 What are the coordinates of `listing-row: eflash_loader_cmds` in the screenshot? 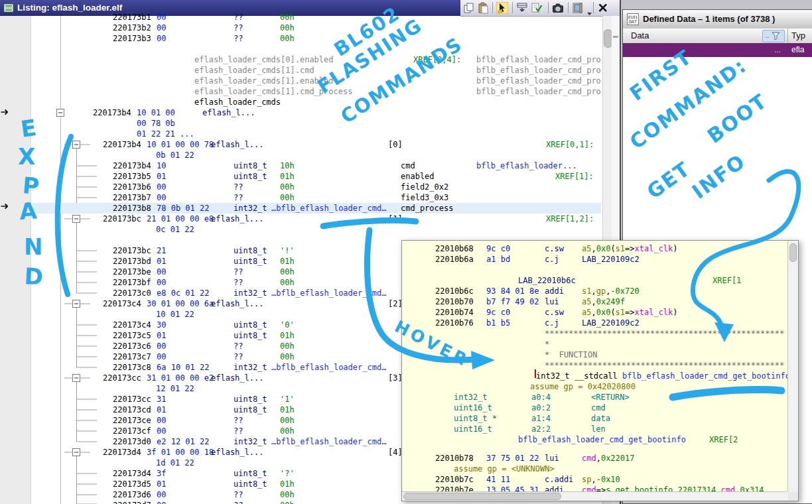 It's located at (310, 102).